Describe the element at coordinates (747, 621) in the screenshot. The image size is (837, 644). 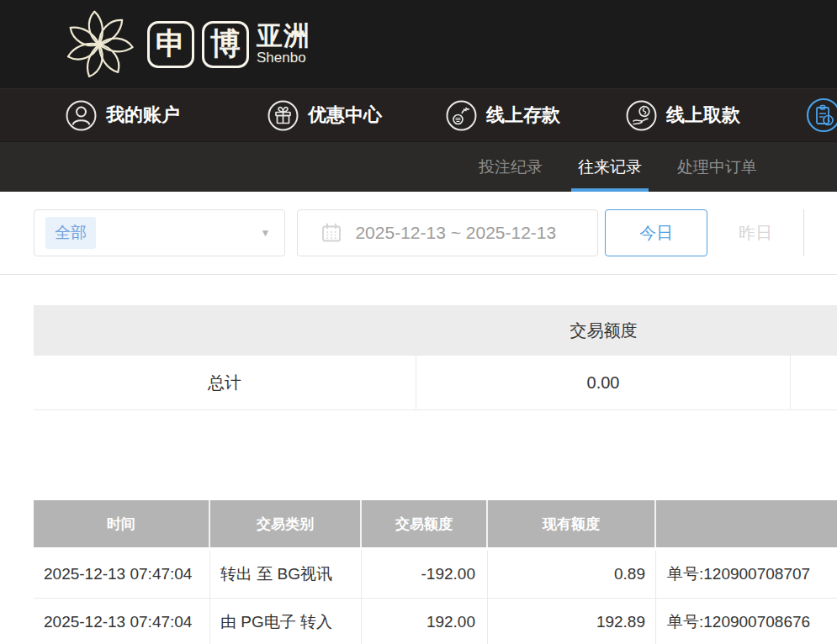
I see `cell-remark: 单号:120900708676` at that location.